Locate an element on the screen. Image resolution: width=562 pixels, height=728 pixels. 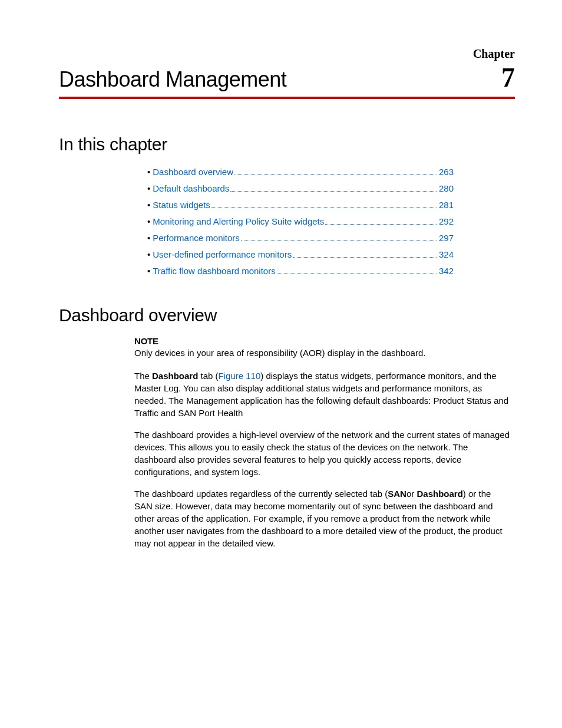
toc-page: 263 is located at coordinates (447, 172).